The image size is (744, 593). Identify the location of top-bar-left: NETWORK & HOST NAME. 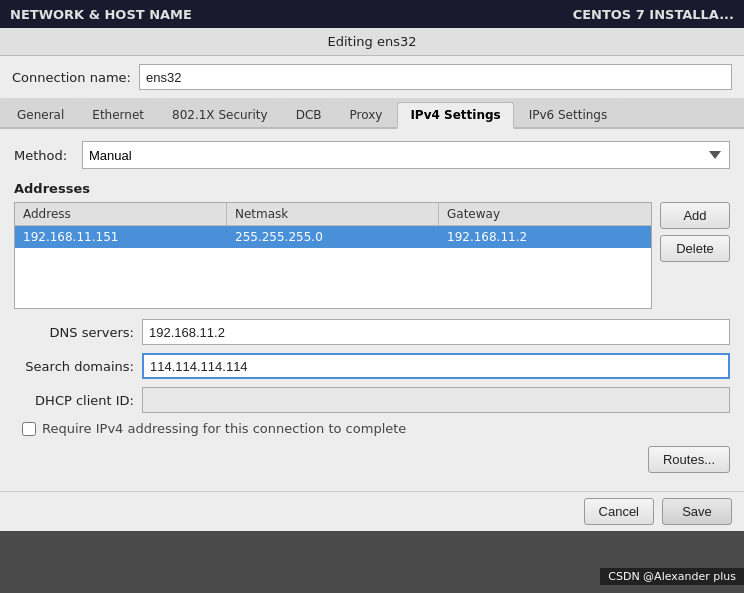
(101, 14).